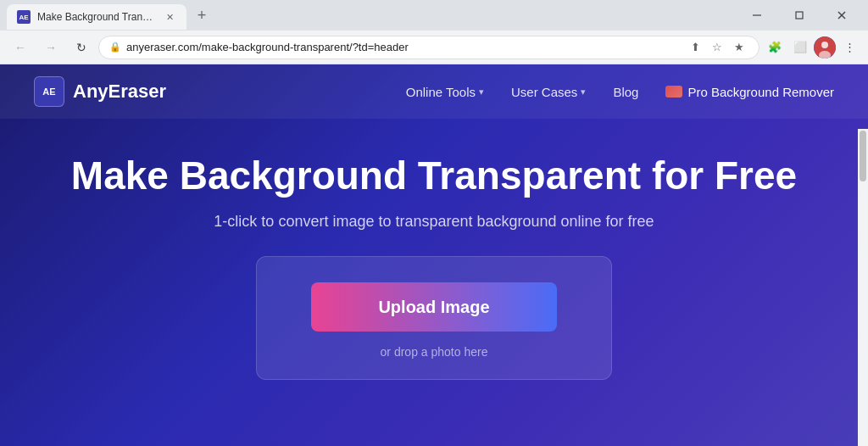 This screenshot has width=868, height=446. What do you see at coordinates (717, 47) in the screenshot?
I see `bookmark-icon: ☆` at bounding box center [717, 47].